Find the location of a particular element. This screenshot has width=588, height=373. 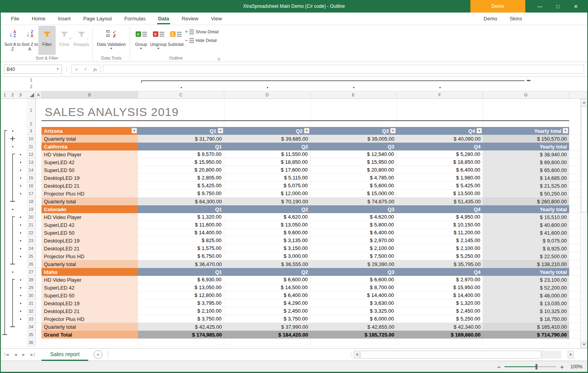

cell-value: $ 14,400.00 is located at coordinates (181, 233).